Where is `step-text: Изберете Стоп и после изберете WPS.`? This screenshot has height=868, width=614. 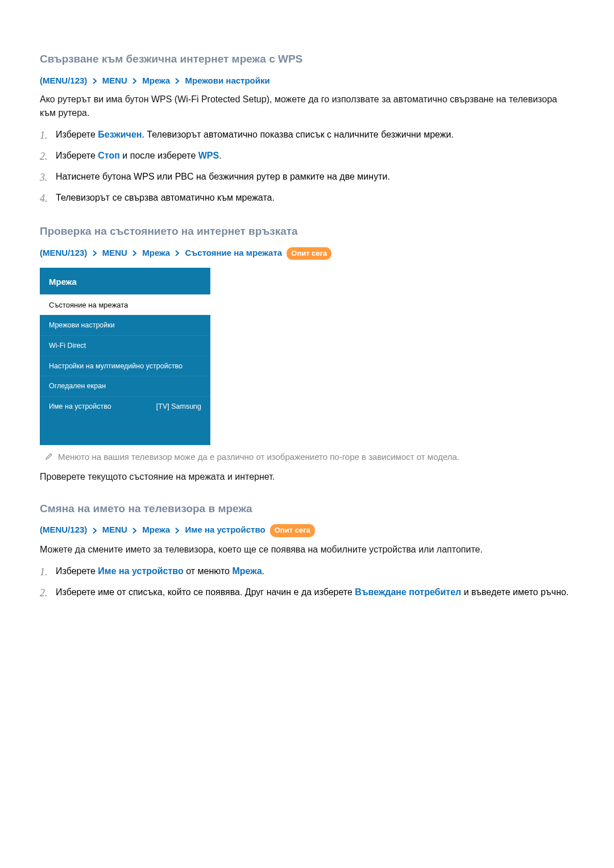
step-text: Изберете Стоп и после изберете WPS. is located at coordinates (315, 156).